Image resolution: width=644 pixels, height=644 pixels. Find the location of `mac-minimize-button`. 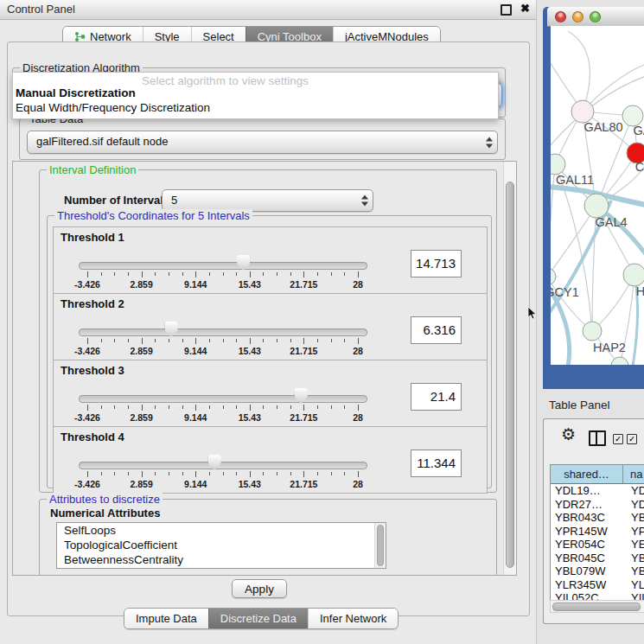

mac-minimize-button is located at coordinates (577, 17).